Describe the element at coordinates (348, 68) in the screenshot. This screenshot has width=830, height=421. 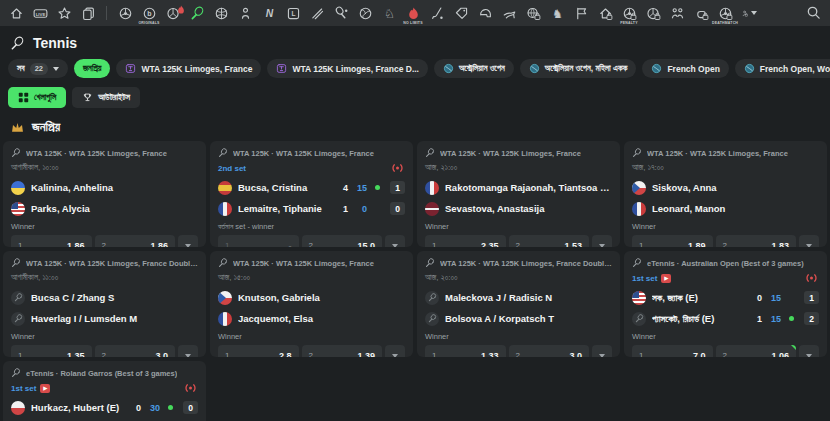
I see `filter-tab-2: WTA 125K Limoges, France D...` at that location.